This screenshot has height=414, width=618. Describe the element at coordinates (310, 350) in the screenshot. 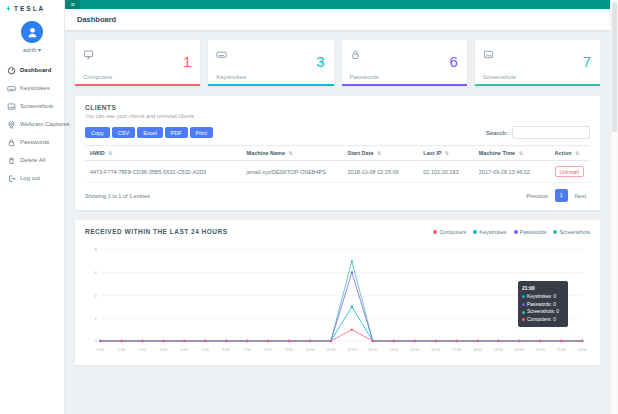

I see `svg-text: 10:00` at that location.